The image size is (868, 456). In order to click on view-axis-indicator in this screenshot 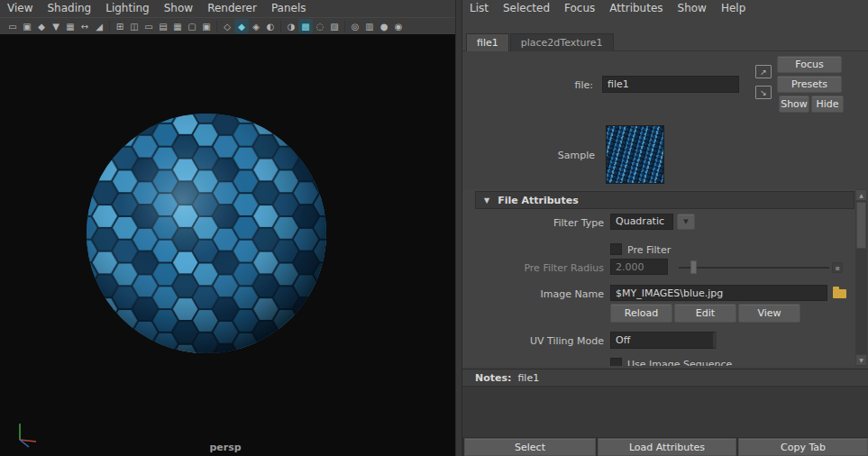, I will do `click(27, 433)`.